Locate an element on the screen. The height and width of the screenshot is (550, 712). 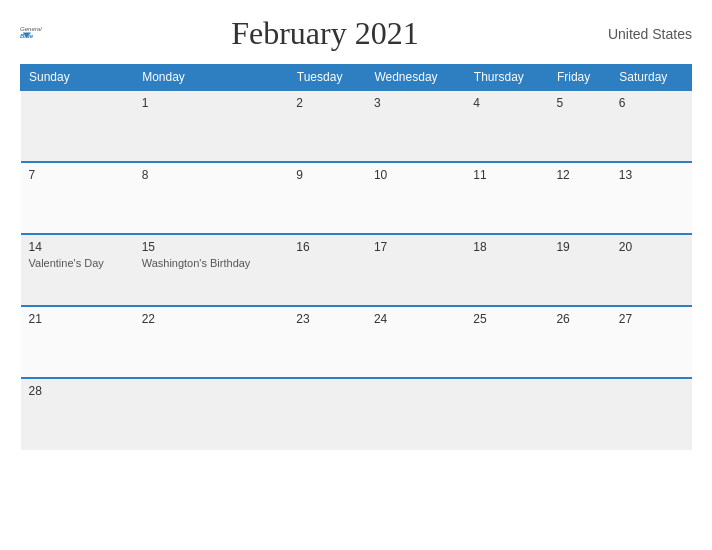
calendar-cell: 24 is located at coordinates (416, 342).